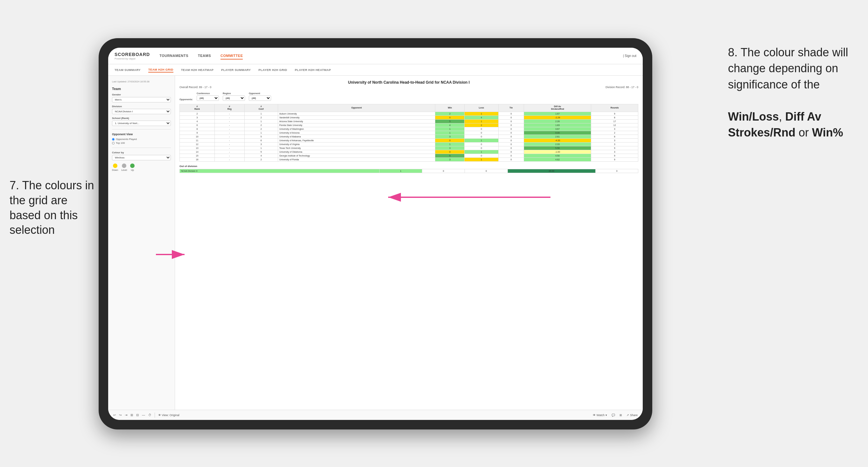  What do you see at coordinates (197, 140) in the screenshot?
I see `rank: 11` at bounding box center [197, 140].